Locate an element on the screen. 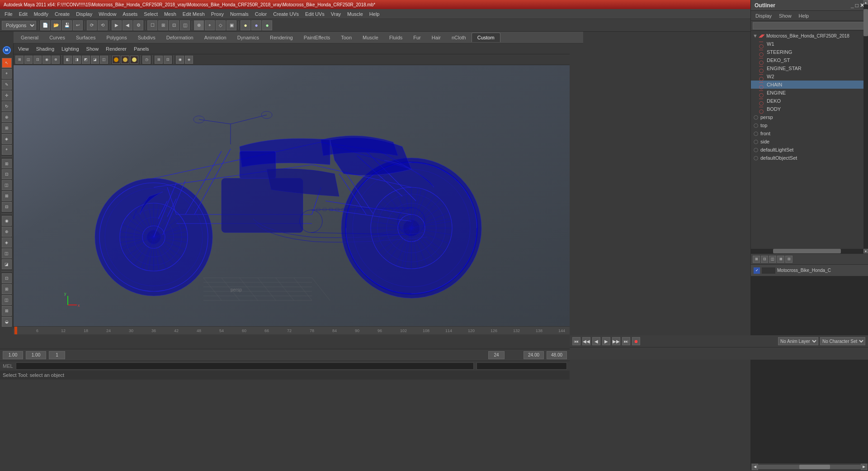  tab-painteffects: PaintEffects is located at coordinates (317, 38).